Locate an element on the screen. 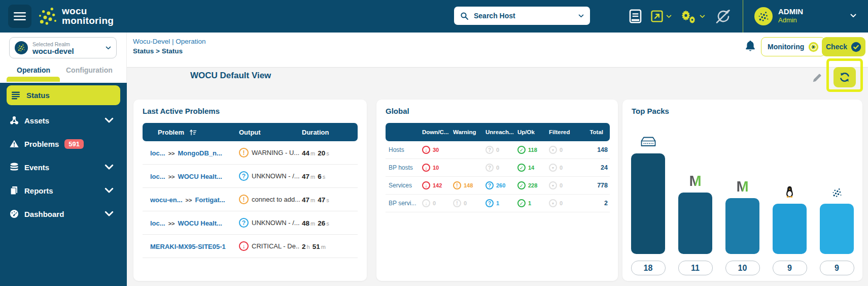 The image size is (868, 286). problem-output: UNKNOWN - /... is located at coordinates (276, 176).